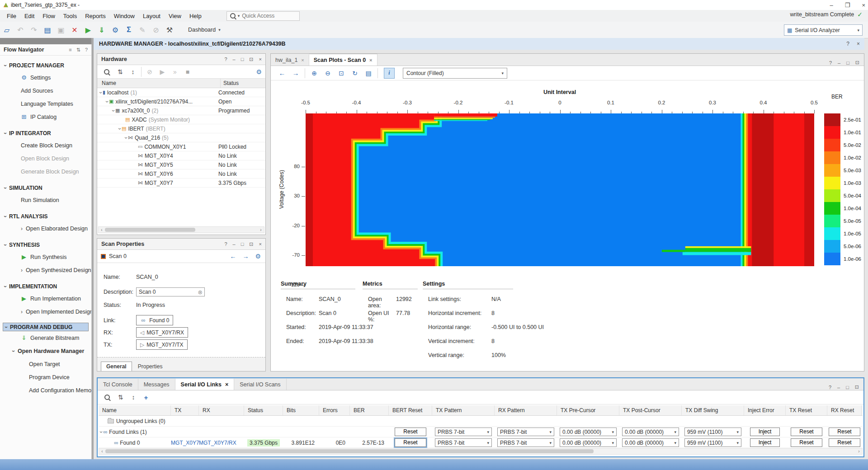 The width and height of the screenshot is (868, 470). Describe the element at coordinates (765, 410) in the screenshot. I see `column-header-inject: Inject Error` at that location.